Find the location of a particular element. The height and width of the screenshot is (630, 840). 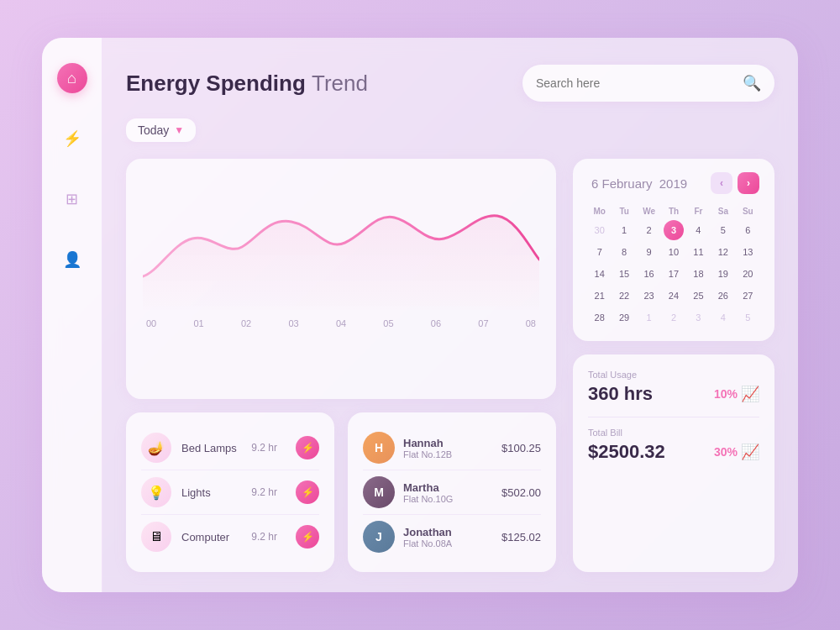

sidebar-item-energy: ⚡ is located at coordinates (72, 139).